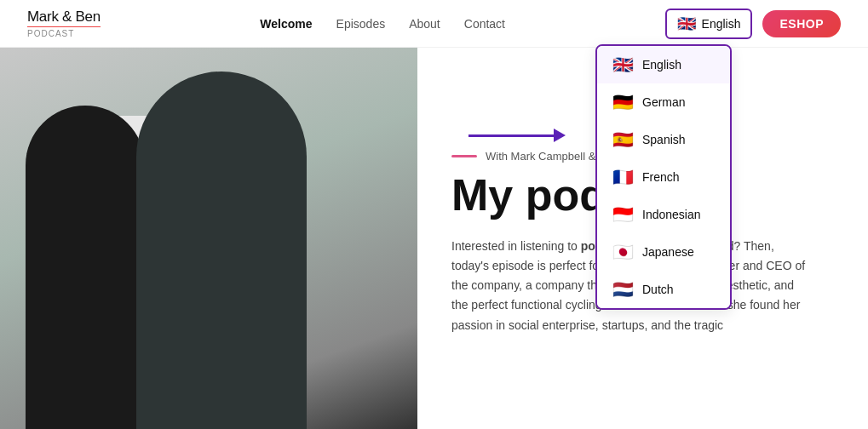 This screenshot has width=868, height=429. I want to click on flag-de: 🇩🇪, so click(624, 102).